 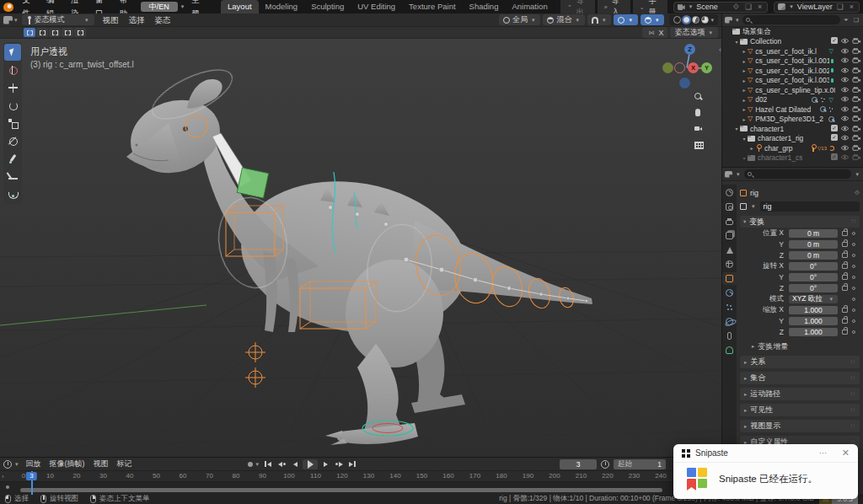 I want to click on snipaste-window: Snipaste ⋯ ✕ Snipaste 已经在运行。, so click(x=765, y=472).